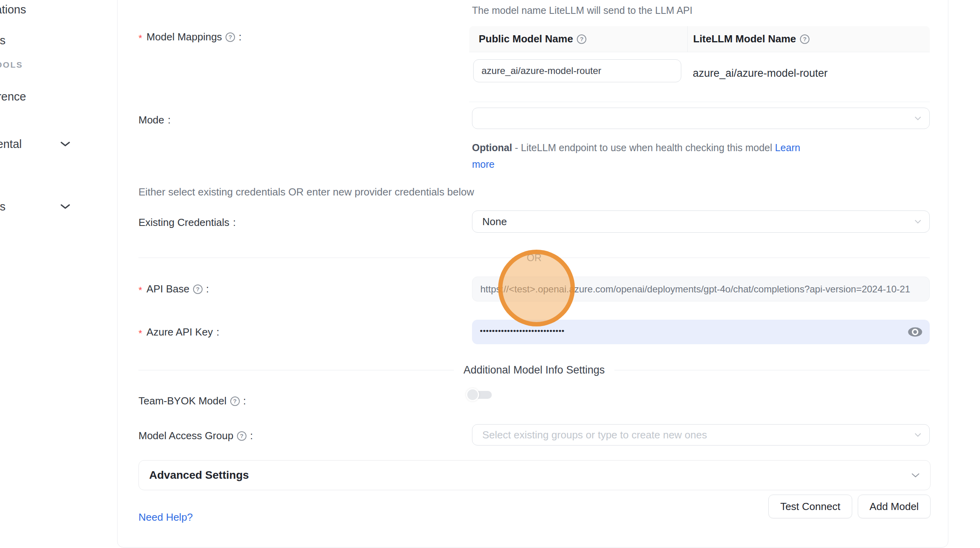 Image resolution: width=980 pixels, height=548 pixels. Describe the element at coordinates (3, 40) in the screenshot. I see `sidebar-item-s1: s` at that location.